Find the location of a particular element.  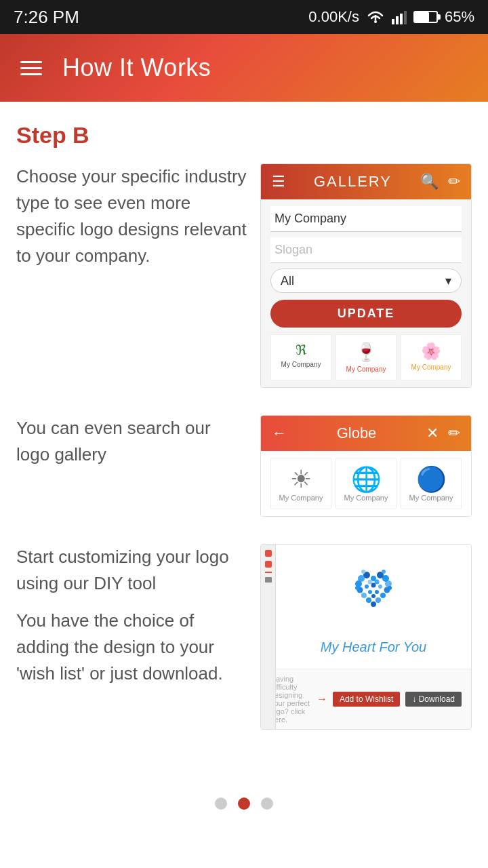

menu-button is located at coordinates (31, 68).